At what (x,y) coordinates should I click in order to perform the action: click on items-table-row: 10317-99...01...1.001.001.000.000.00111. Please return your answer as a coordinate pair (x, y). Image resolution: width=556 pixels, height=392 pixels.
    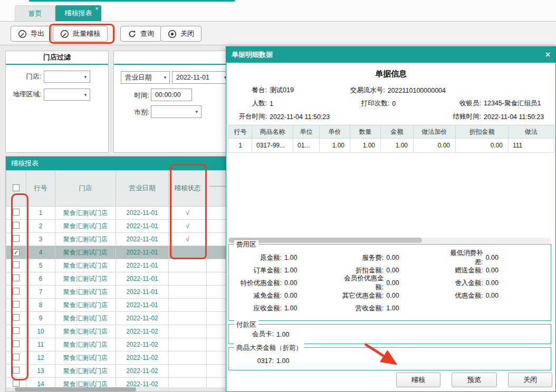
    Looking at the image, I should click on (391, 145).